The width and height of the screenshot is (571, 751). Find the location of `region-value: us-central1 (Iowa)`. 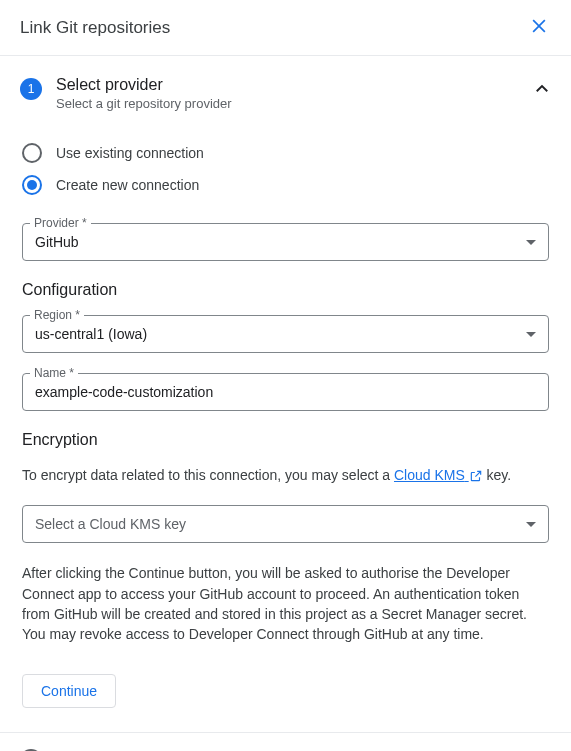

region-value: us-central1 (Iowa) is located at coordinates (91, 334).